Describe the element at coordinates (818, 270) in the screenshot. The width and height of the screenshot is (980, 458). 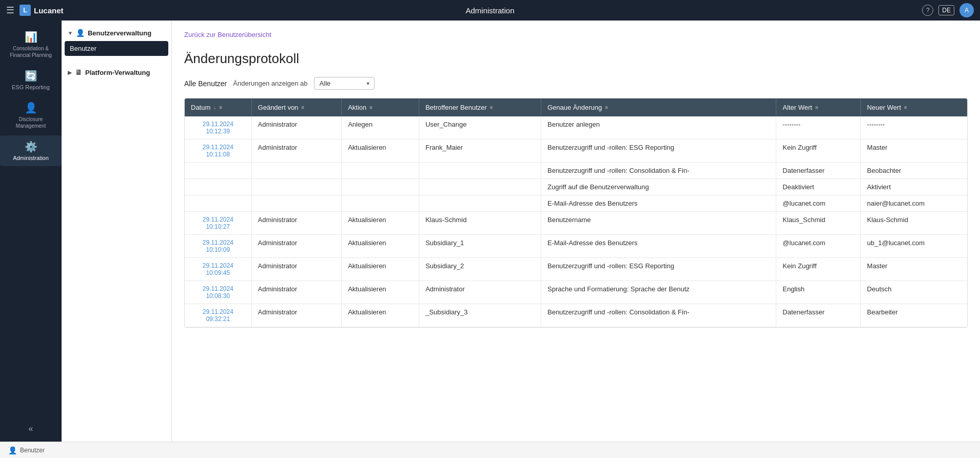
I see `cell-alter-wert: Kein Zugriff` at that location.